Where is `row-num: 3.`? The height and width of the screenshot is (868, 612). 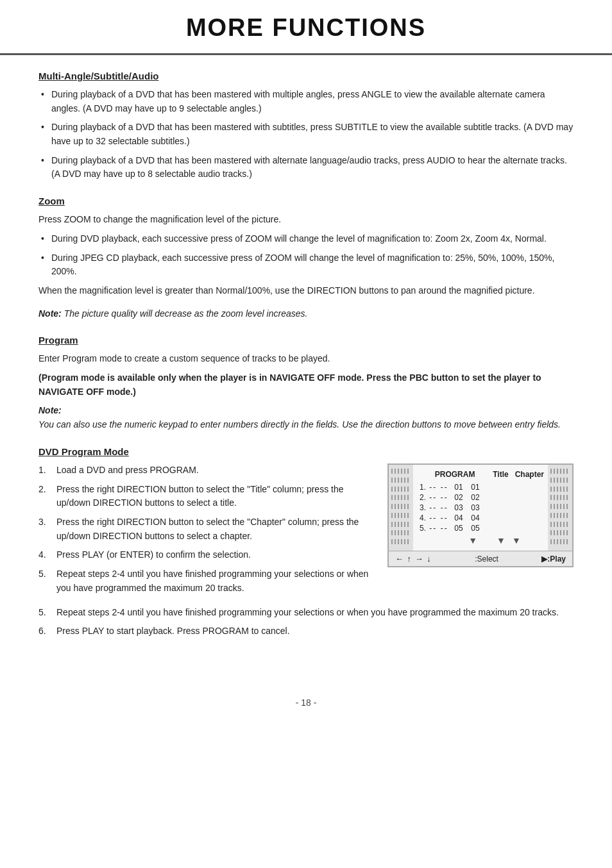
row-num: 3. is located at coordinates (421, 508).